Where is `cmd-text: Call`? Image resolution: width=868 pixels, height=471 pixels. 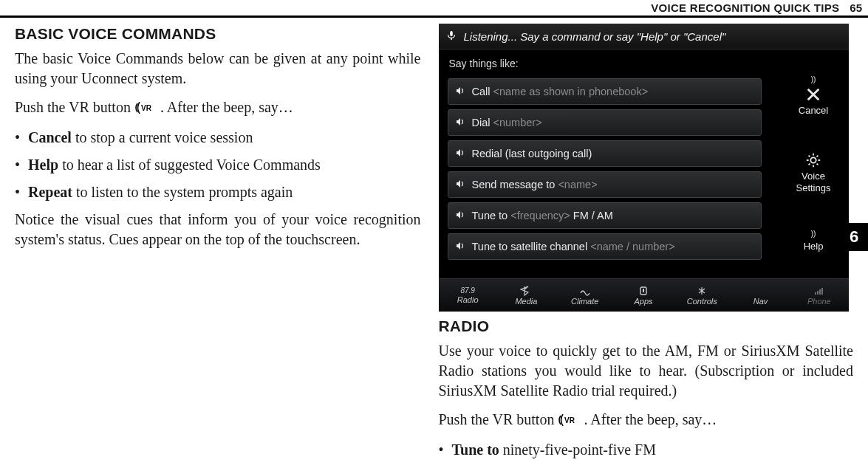
cmd-text: Call is located at coordinates (483, 92).